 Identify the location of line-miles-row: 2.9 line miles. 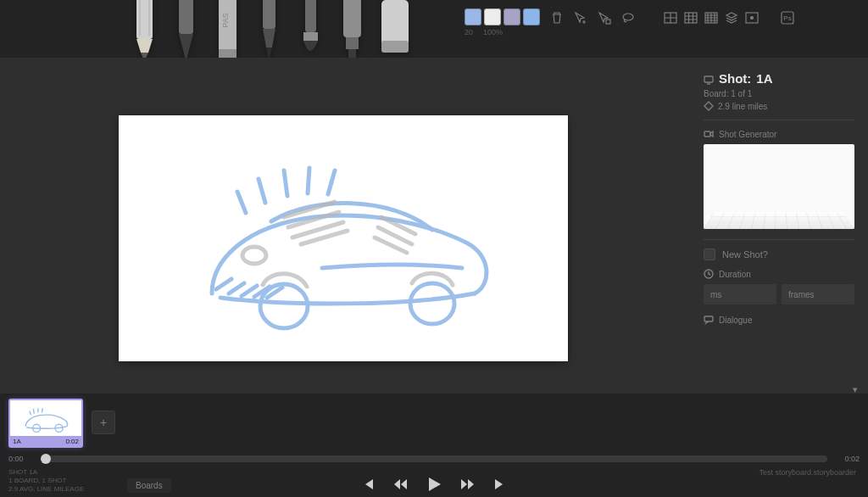
(779, 106).